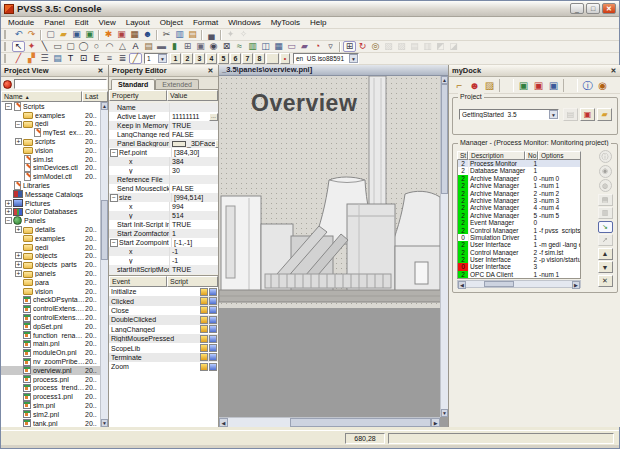 The image size is (620, 449). I want to click on tree-item: Libraries, so click(50, 186).